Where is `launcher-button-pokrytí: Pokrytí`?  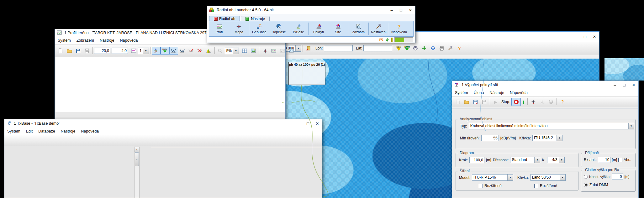 launcher-button-pokrytí: Pokrytí is located at coordinates (319, 29).